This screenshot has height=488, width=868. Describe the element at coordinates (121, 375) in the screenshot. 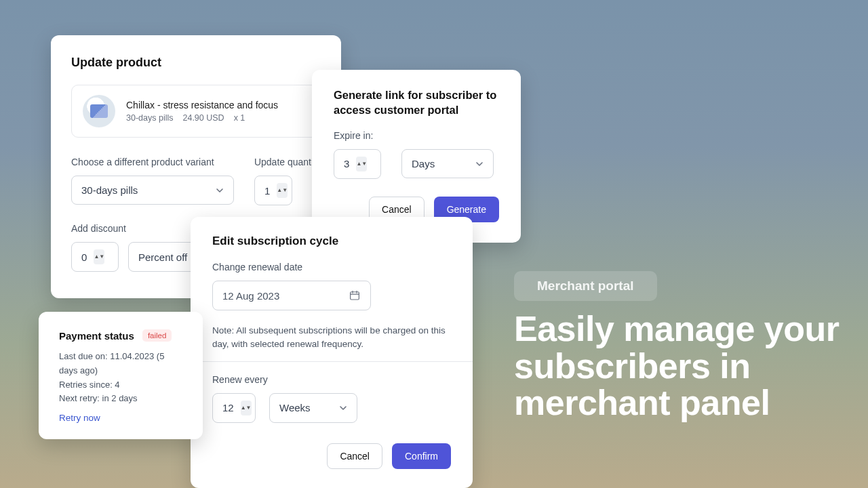

I see `payment-status-card: Payment status failed Last due on: 11.04…` at that location.